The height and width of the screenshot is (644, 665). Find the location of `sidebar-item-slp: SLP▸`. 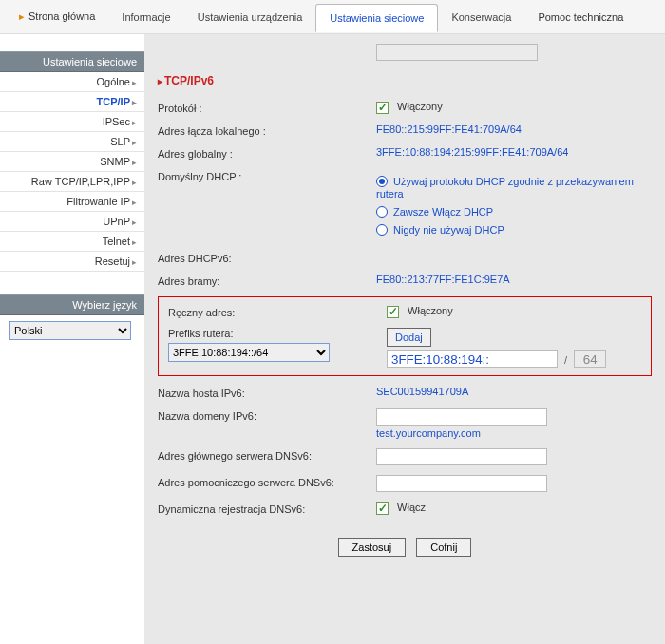

sidebar-item-slp: SLP▸ is located at coordinates (72, 142).